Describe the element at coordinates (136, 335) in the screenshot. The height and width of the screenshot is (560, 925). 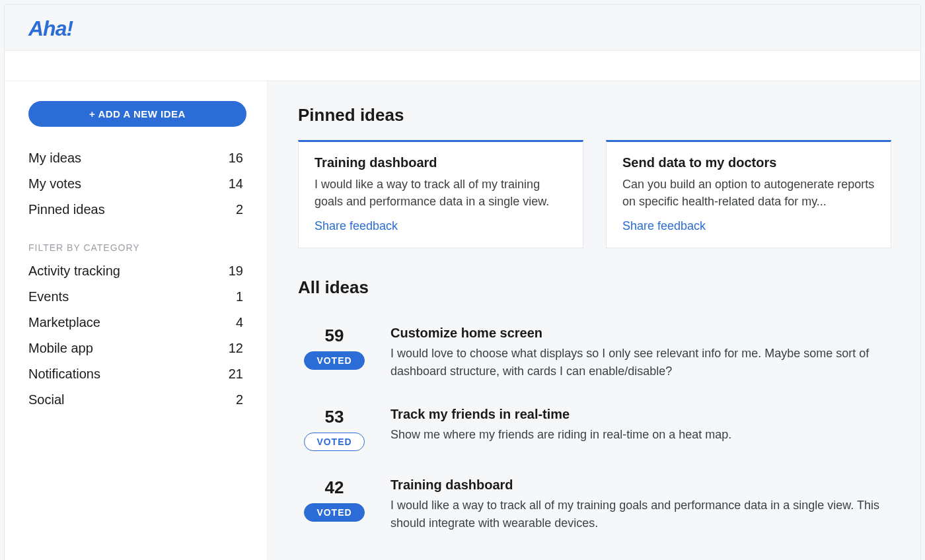
I see `sidebar-categories: Activity tracking19Events1Marketplace4Mo…` at that location.